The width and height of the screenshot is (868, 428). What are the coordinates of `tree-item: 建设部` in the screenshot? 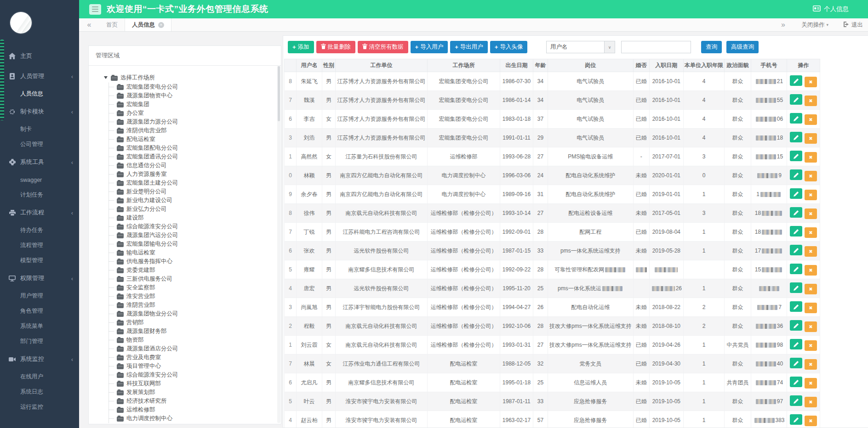 It's located at (193, 218).